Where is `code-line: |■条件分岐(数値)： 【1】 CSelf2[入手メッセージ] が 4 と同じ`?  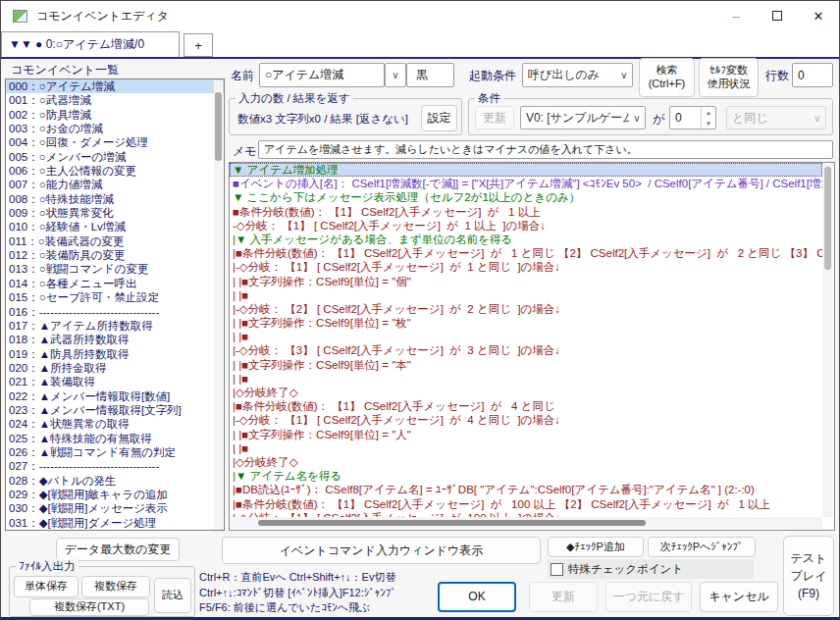 code-line: |■条件分岐(数値)： 【1】 CSelf2[入手メッセージ] が 4 と同じ is located at coordinates (526, 406).